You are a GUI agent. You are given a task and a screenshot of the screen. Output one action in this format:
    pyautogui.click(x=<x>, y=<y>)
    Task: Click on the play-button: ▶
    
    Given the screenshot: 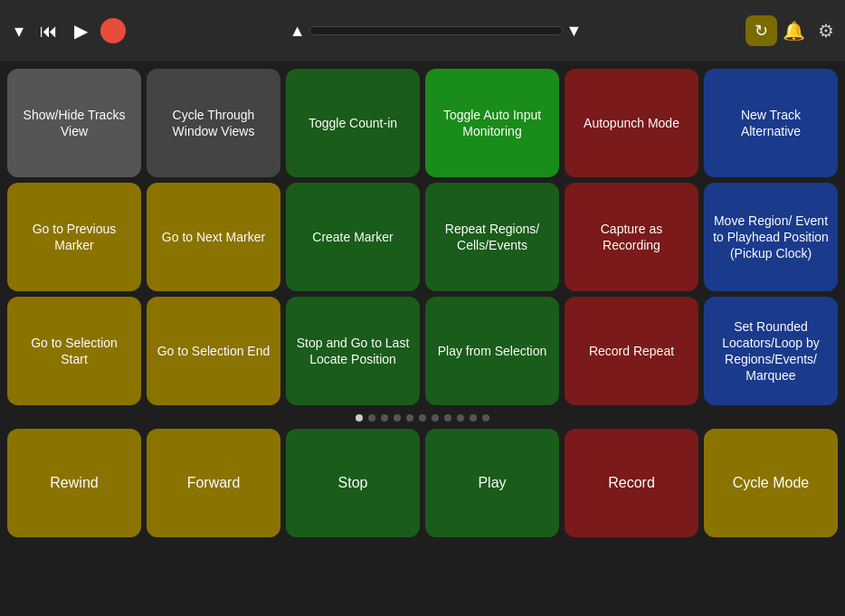 What is the action you would take?
    pyautogui.click(x=81, y=31)
    